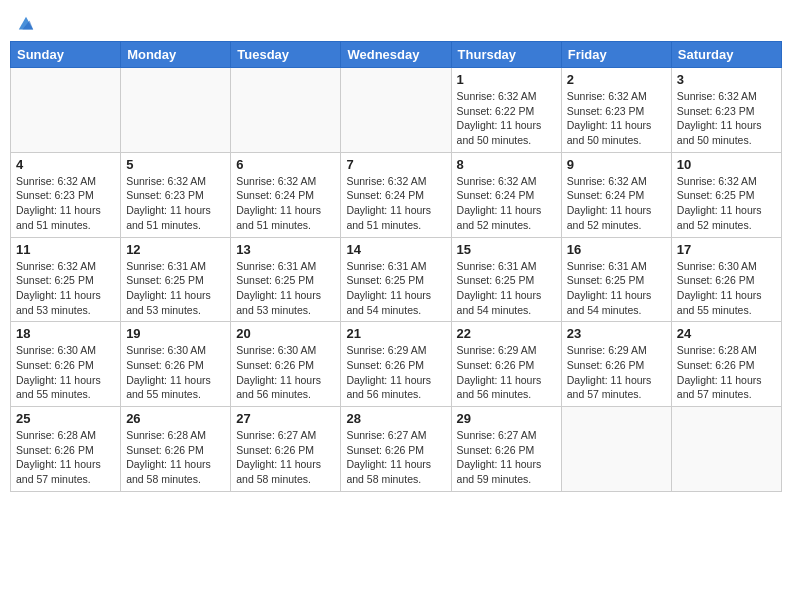 The height and width of the screenshot is (612, 792). What do you see at coordinates (396, 364) in the screenshot?
I see `calendar-cell: 21Sunrise: 6:29 AM Sunset: 6:26 PM Dayli…` at bounding box center [396, 364].